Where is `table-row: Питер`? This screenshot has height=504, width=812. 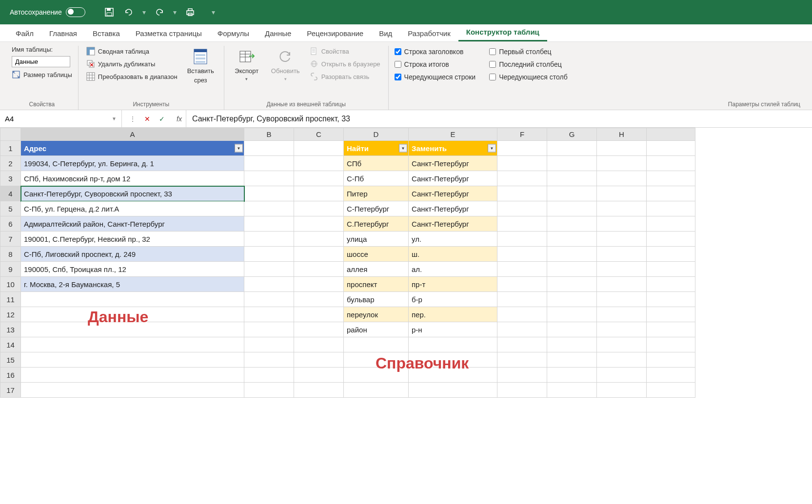
table-row: Питер is located at coordinates (376, 194).